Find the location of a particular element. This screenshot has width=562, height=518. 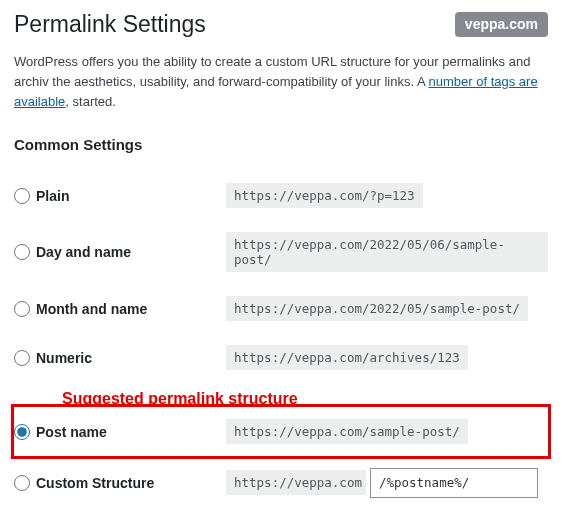

site-badge: veppa.com is located at coordinates (502, 24).